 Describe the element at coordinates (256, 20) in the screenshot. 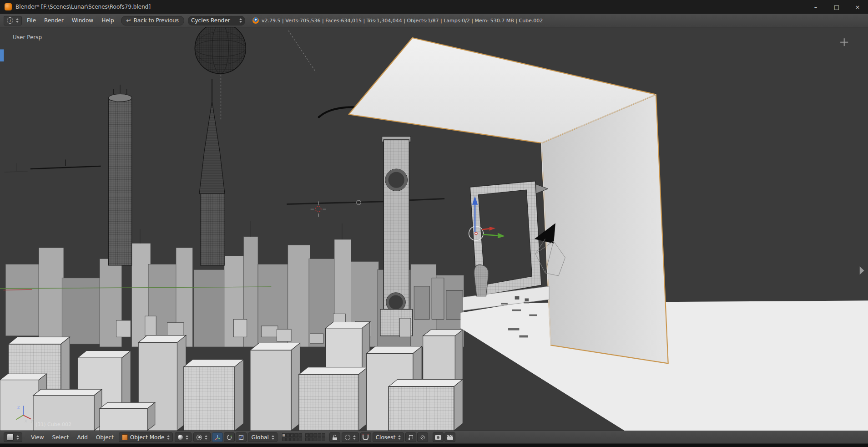

I see `blender-logo-icon` at that location.